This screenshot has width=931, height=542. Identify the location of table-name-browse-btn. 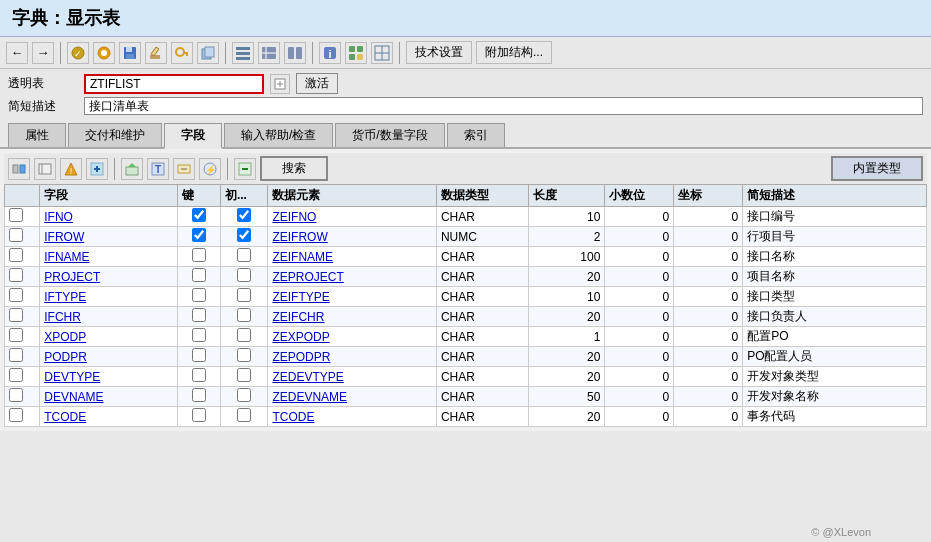
(280, 84).